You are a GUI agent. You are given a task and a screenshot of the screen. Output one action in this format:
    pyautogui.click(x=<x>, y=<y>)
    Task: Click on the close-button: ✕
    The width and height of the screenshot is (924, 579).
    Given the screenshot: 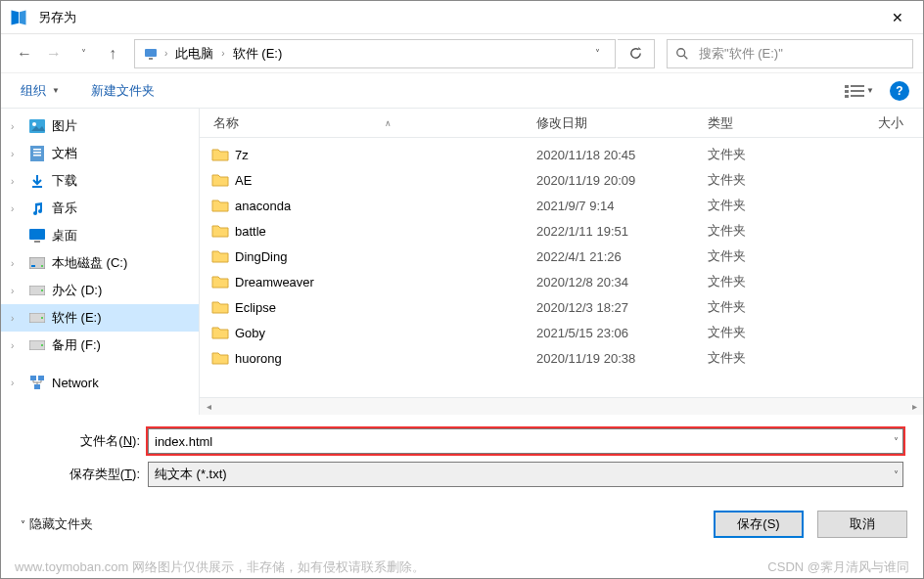 What is the action you would take?
    pyautogui.click(x=898, y=18)
    